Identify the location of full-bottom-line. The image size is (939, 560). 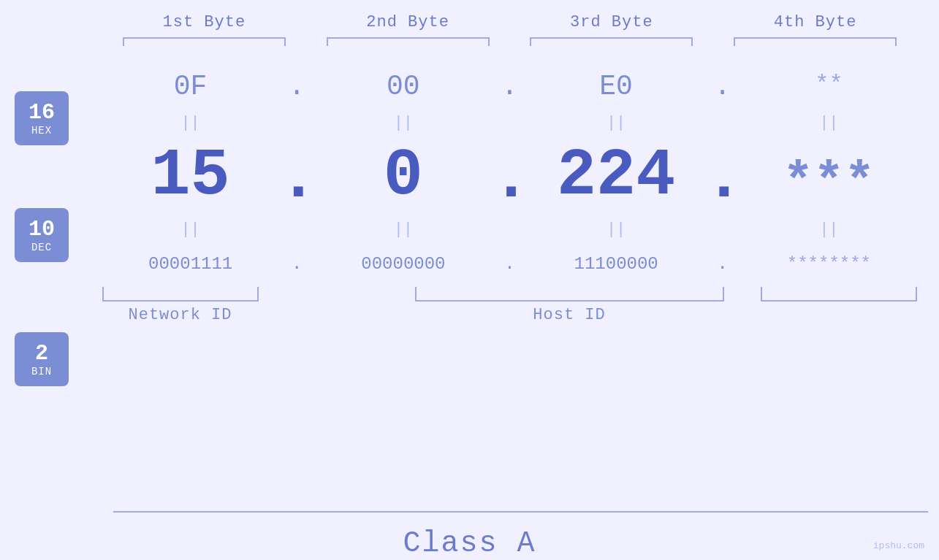
(520, 512).